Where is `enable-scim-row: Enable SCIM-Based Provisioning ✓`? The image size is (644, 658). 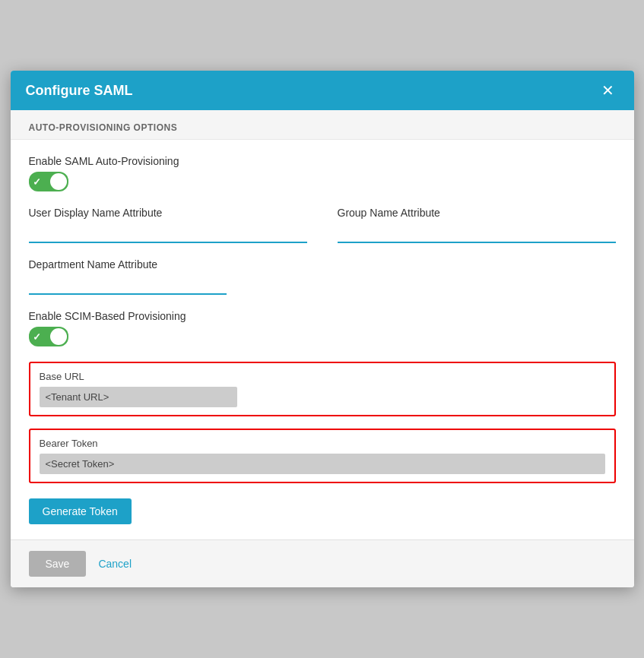
enable-scim-row: Enable SCIM-Based Provisioning ✓ is located at coordinates (322, 328).